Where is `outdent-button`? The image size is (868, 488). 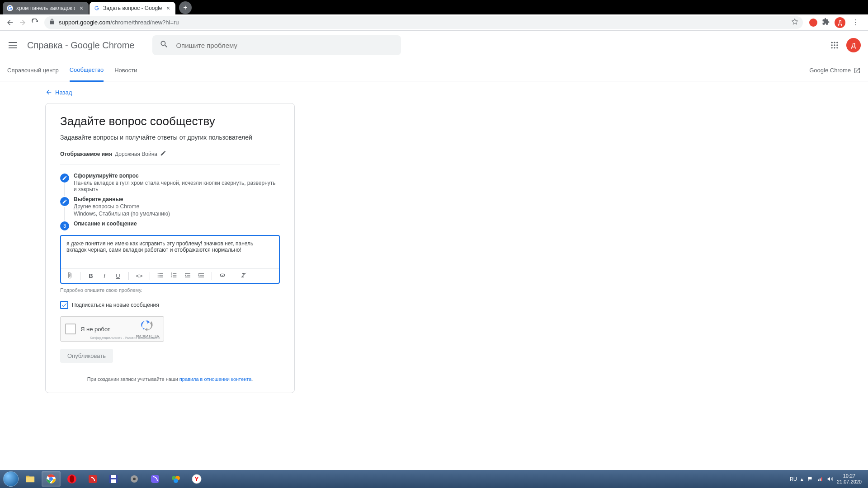
outdent-button is located at coordinates (188, 276).